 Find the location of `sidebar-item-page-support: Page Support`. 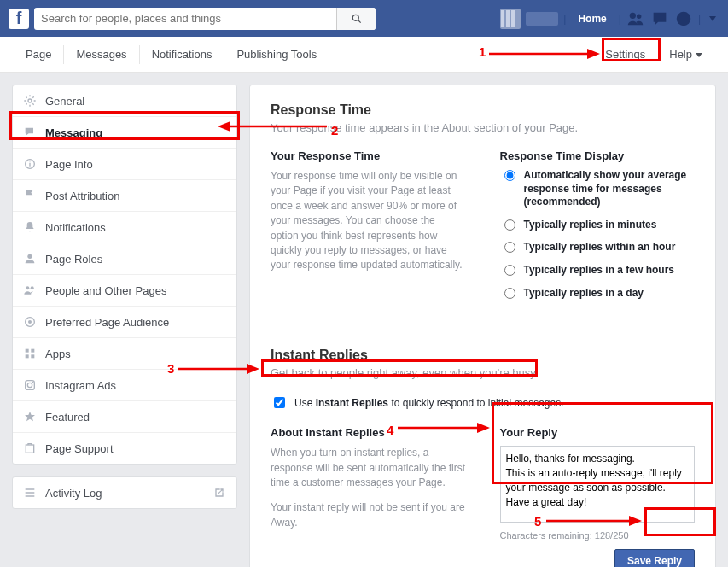

sidebar-item-page-support: Page Support is located at coordinates (125, 448).